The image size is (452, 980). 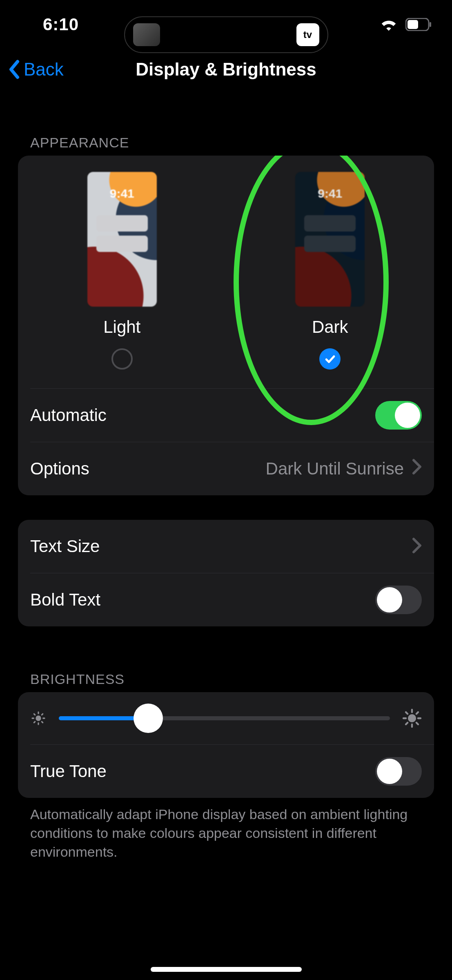 I want to click on preview-clock-dark: 9:41, so click(x=330, y=194).